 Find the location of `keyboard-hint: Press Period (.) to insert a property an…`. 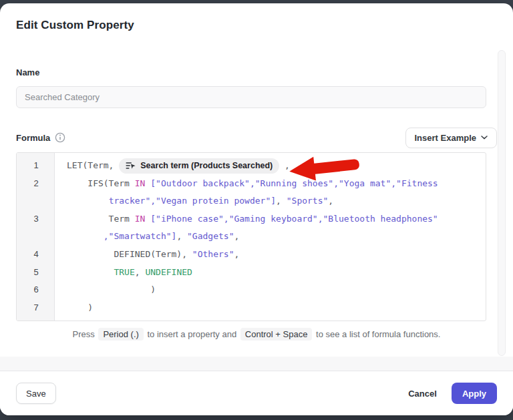

keyboard-hint: Press Period (.) to insert a property an… is located at coordinates (256, 334).